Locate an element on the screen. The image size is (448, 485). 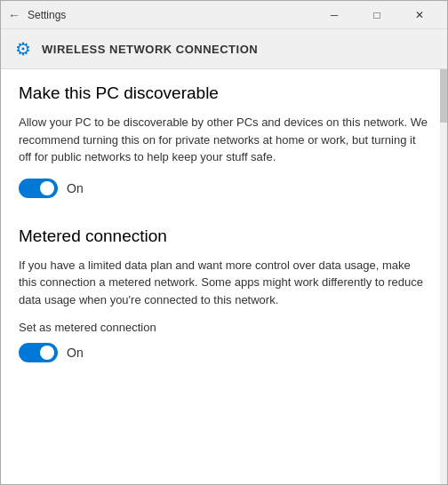
window-controls: ─ □ ✕ is located at coordinates (377, 15).